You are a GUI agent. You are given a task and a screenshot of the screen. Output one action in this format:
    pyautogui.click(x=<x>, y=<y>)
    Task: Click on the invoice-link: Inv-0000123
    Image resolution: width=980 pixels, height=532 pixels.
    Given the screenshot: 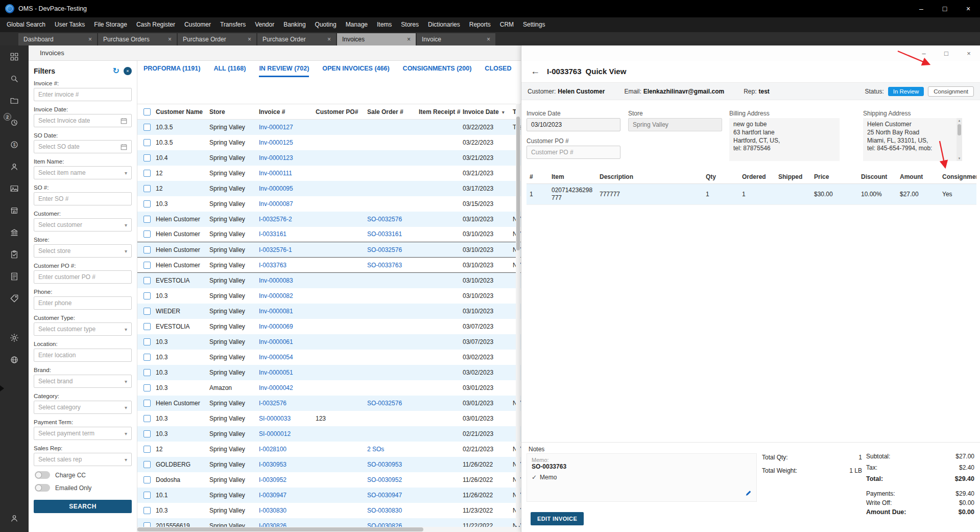 What is the action you would take?
    pyautogui.click(x=276, y=158)
    